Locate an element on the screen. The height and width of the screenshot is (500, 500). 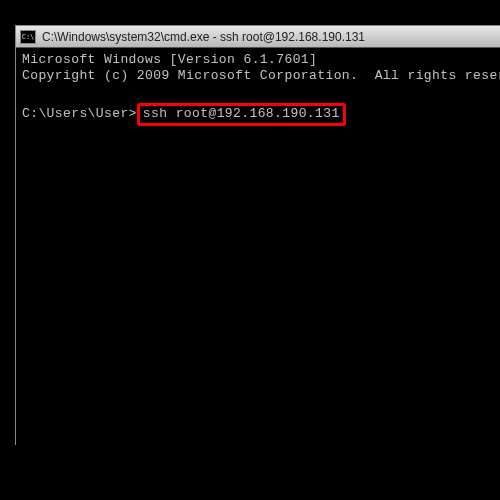
copyright-line: Copyright (c) 2009 Microsoft Corporation… is located at coordinates (260, 76).